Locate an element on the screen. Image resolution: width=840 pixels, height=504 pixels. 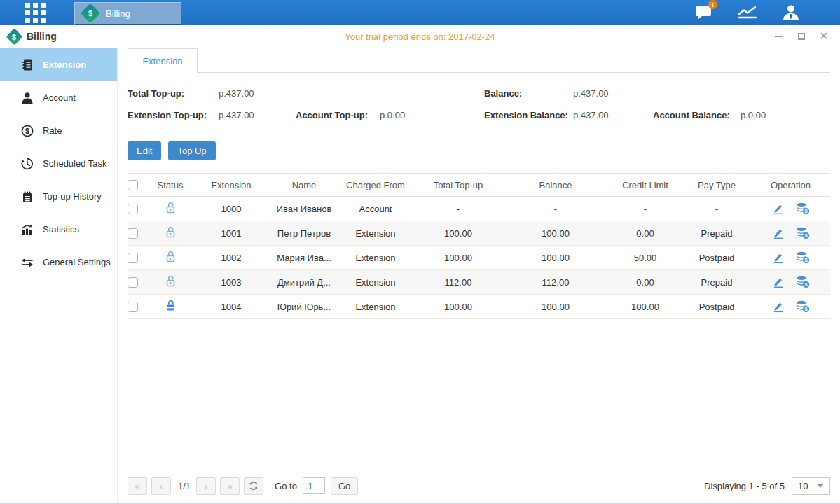
first-page-button: « is located at coordinates (137, 486).